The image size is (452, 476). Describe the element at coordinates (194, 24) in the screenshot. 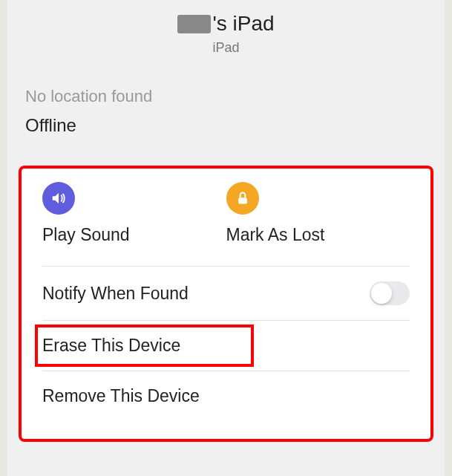

I see `redacted-owner-name` at that location.